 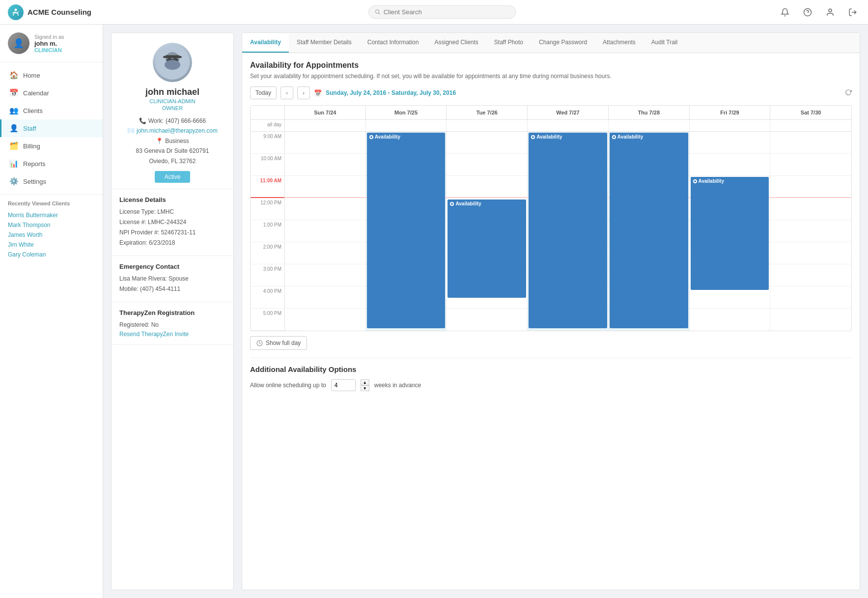 What do you see at coordinates (186, 121) in the screenshot?
I see `phone-number: (407) 666-6666` at bounding box center [186, 121].